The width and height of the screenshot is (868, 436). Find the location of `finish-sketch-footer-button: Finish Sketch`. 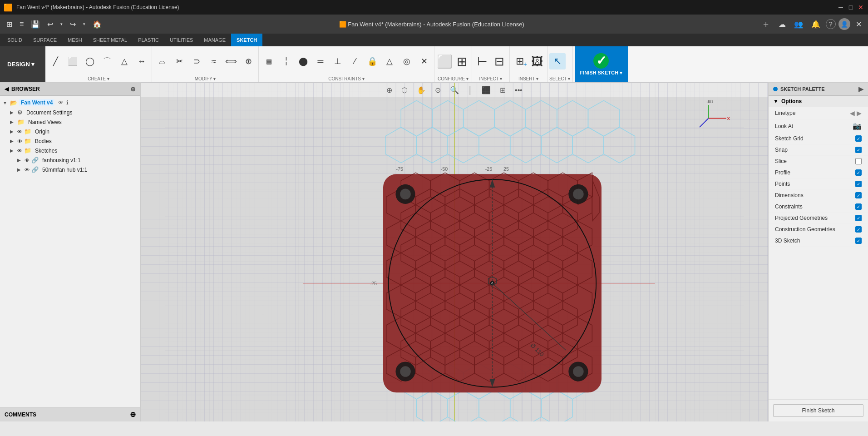

finish-sketch-footer-button: Finish Sketch is located at coordinates (818, 411).